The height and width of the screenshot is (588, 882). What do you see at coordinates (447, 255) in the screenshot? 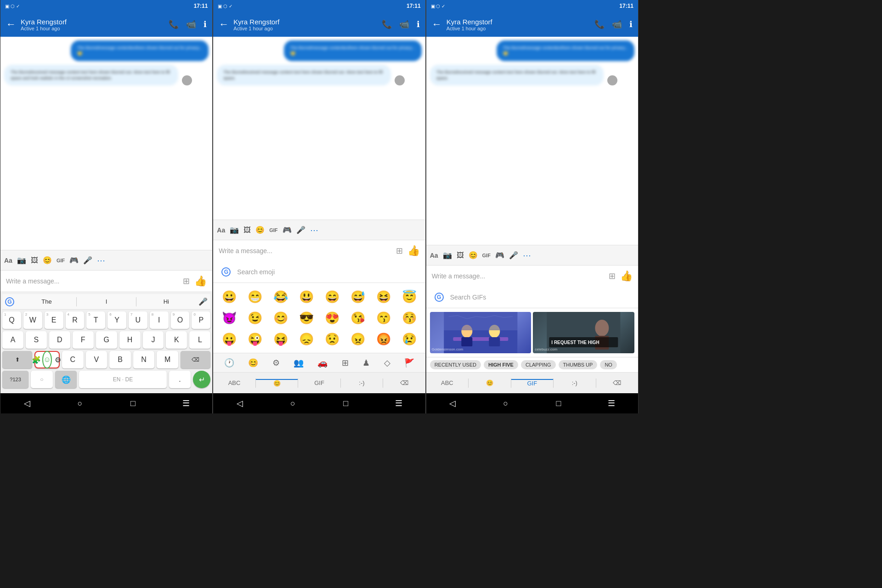
I see `toolbar-camera-3: 📷` at bounding box center [447, 255].